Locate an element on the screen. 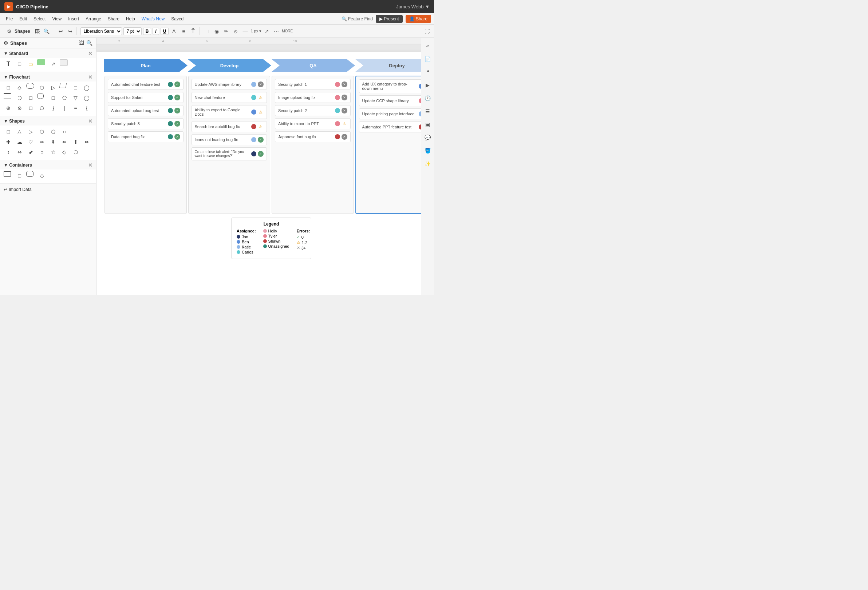 The image size is (868, 590). s-rtri: ▷ is located at coordinates (31, 132).